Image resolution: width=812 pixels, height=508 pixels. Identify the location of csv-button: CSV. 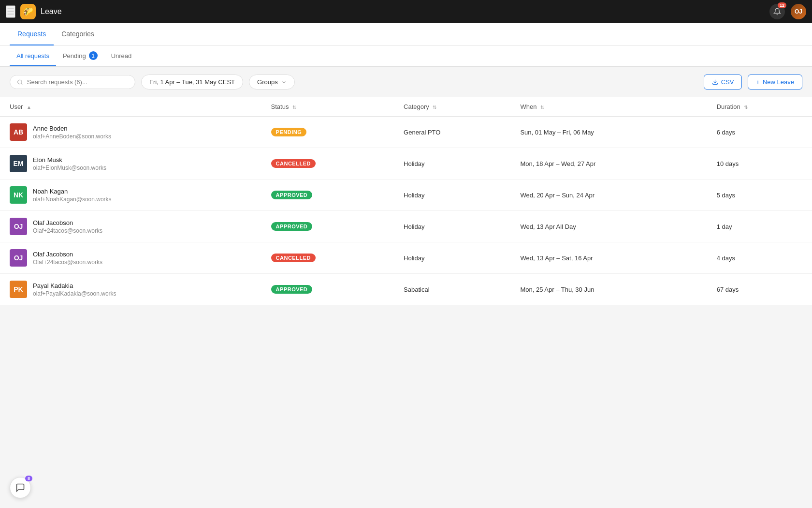
(723, 82).